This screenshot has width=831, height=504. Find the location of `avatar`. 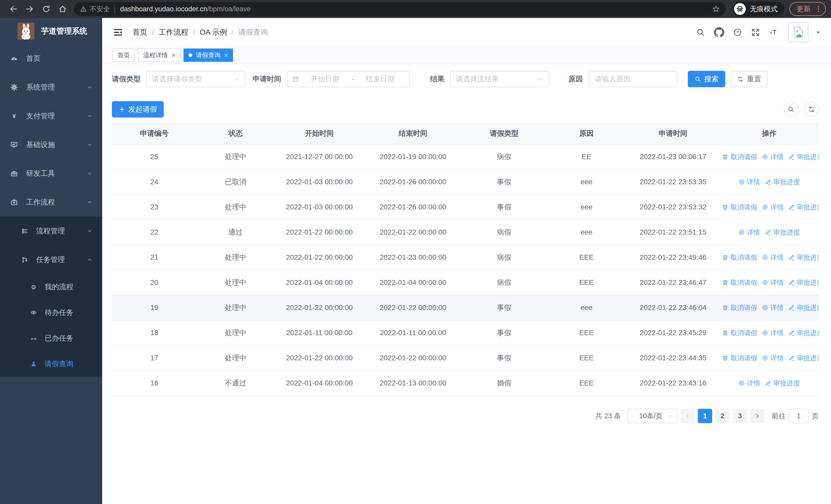

avatar is located at coordinates (799, 32).